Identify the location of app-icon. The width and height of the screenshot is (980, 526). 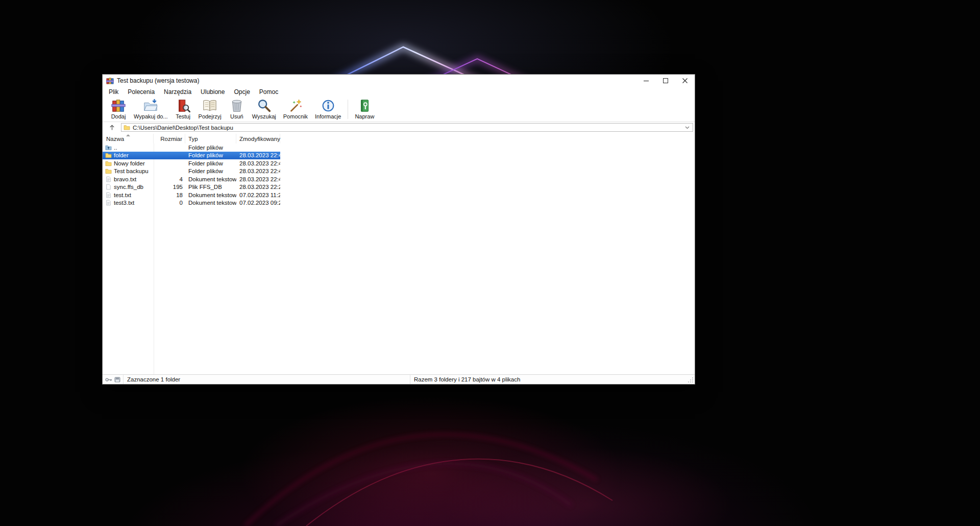
(110, 81).